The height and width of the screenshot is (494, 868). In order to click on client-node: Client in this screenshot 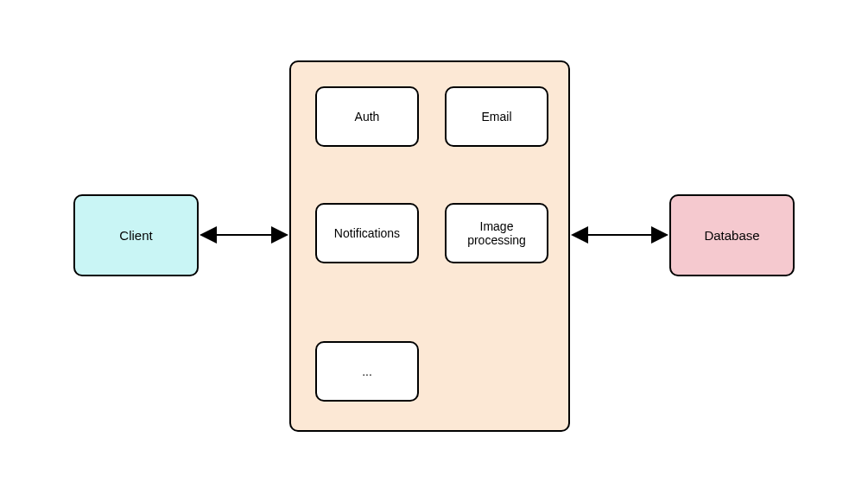, I will do `click(136, 235)`.